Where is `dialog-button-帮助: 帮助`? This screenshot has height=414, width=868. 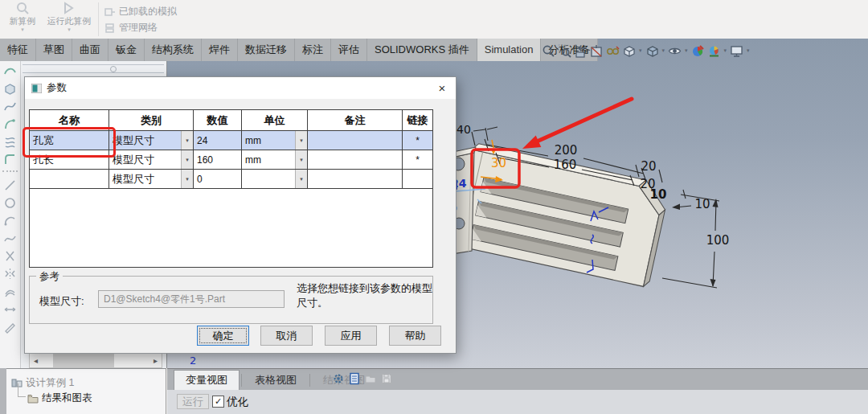
dialog-button-帮助: 帮助 is located at coordinates (415, 336).